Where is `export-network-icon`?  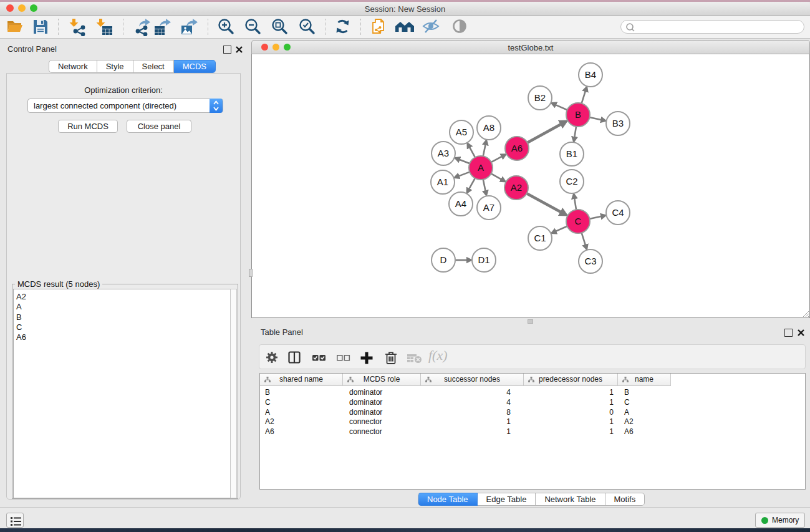 export-network-icon is located at coordinates (142, 28).